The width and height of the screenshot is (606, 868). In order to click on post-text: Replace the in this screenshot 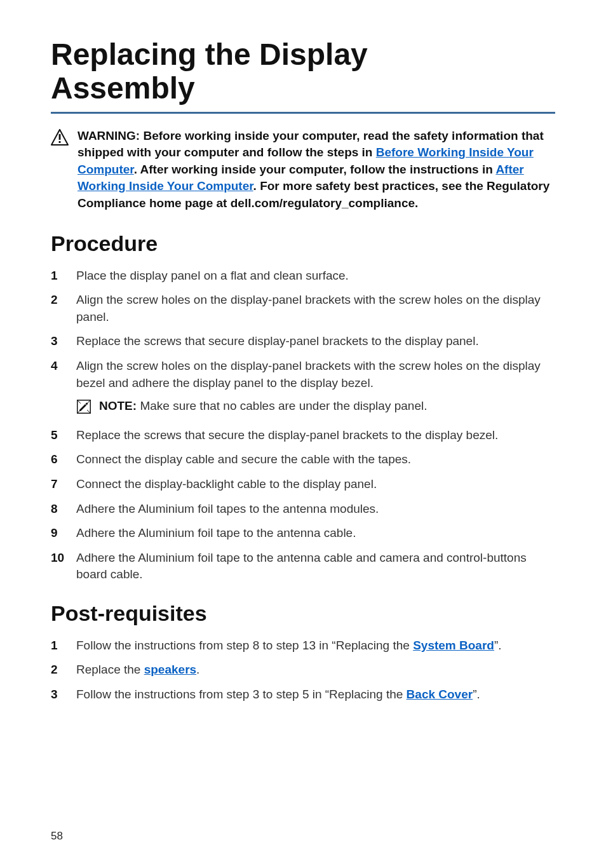, I will do `click(111, 670)`.